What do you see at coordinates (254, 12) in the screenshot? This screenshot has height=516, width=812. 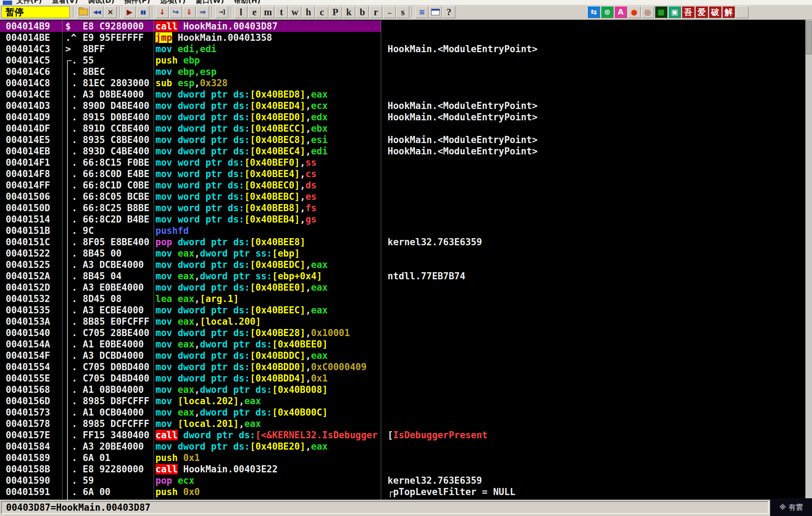 I see `executable-modules-button: e` at bounding box center [254, 12].